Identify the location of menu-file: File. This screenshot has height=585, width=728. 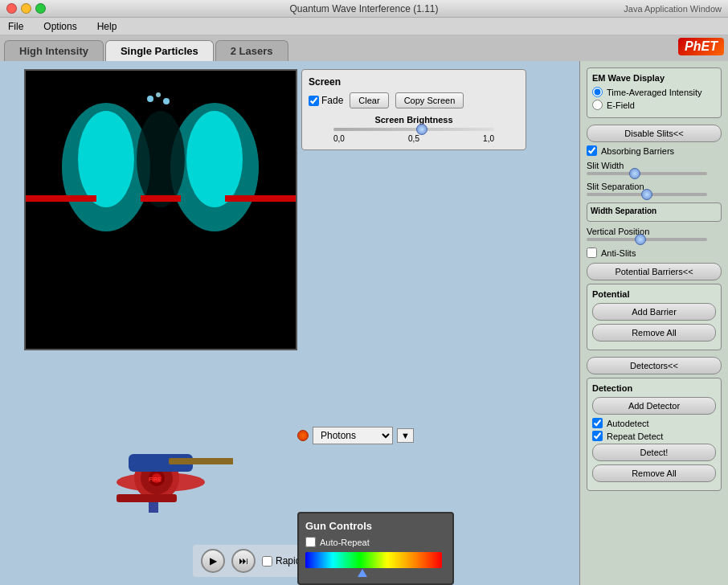
(16, 27).